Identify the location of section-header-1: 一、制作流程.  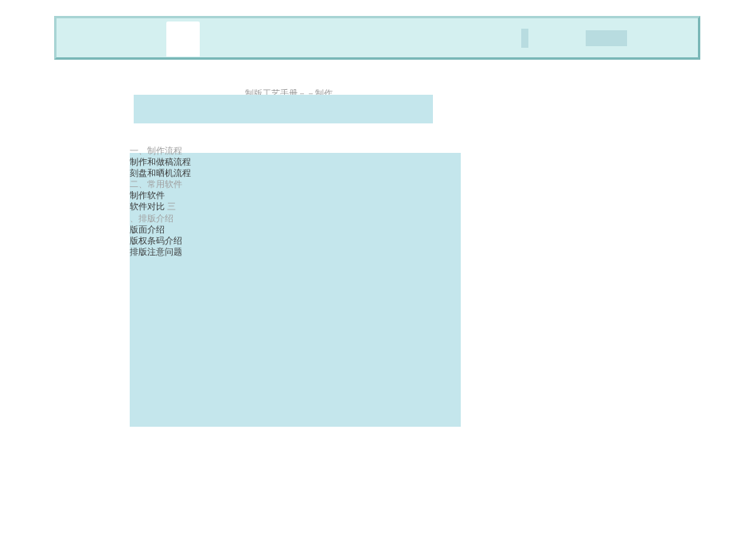
(161, 150).